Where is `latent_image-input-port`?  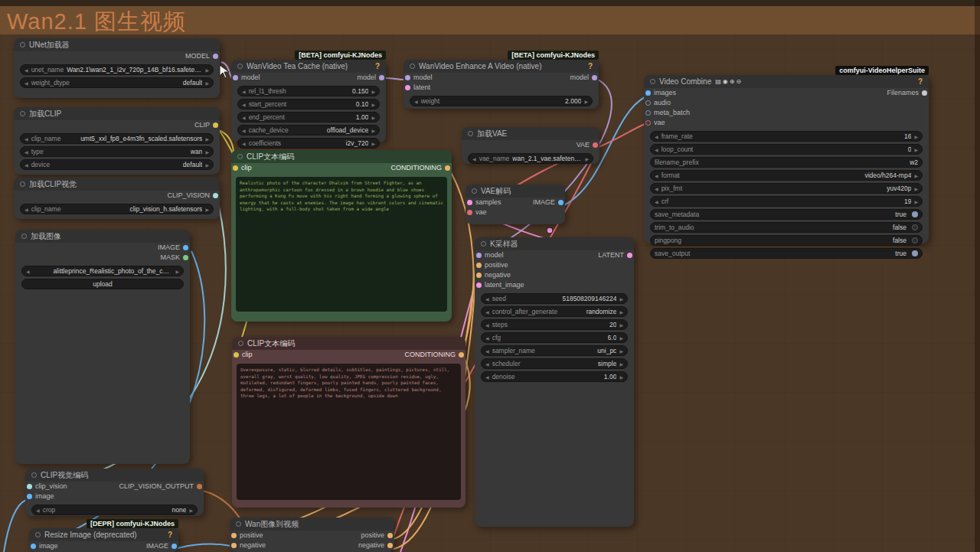
latent_image-input-port is located at coordinates (479, 285).